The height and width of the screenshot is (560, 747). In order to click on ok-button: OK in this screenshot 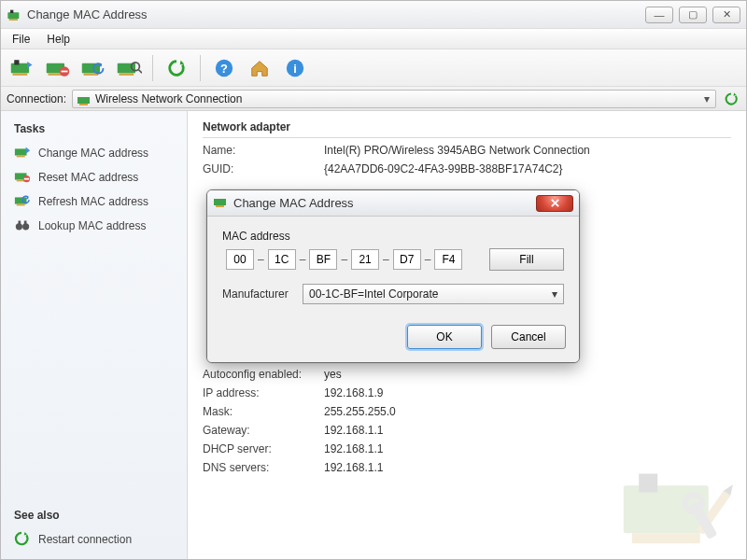, I will do `click(444, 337)`.